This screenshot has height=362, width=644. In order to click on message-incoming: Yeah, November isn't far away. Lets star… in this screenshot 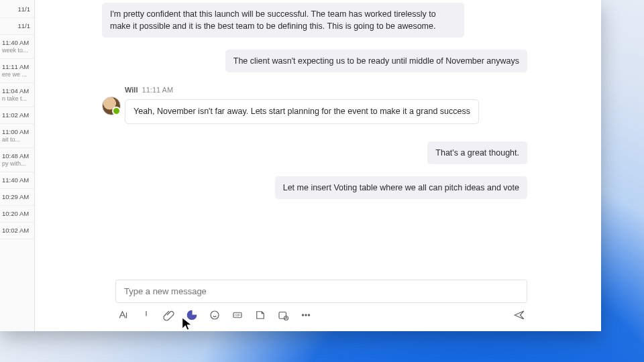, I will do `click(302, 111)`.